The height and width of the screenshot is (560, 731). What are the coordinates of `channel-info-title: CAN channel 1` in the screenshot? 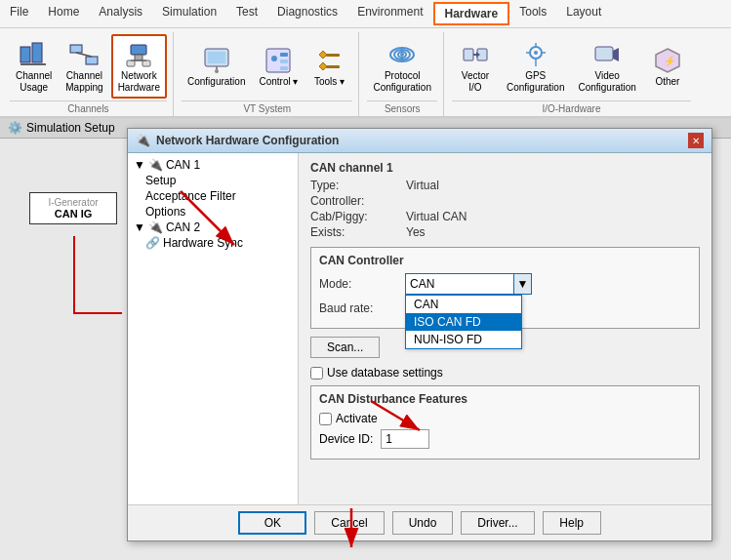 It's located at (506, 168).